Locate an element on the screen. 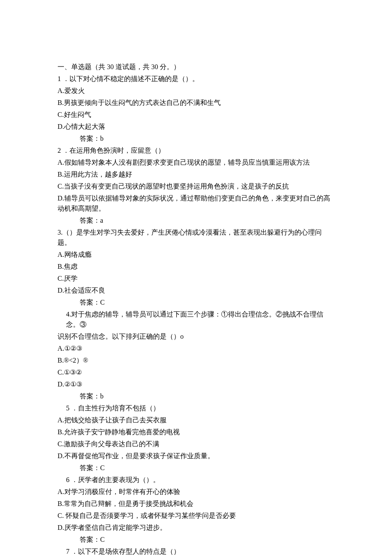 Image resolution: width=392 pixels, height=555 pixels. q5-answer: 答案：C is located at coordinates (196, 468).